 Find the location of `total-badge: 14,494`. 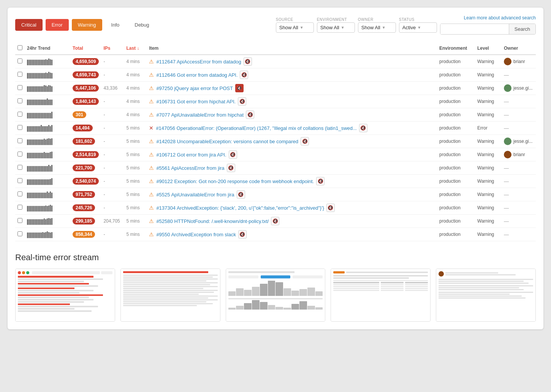

total-badge: 14,494 is located at coordinates (83, 128).